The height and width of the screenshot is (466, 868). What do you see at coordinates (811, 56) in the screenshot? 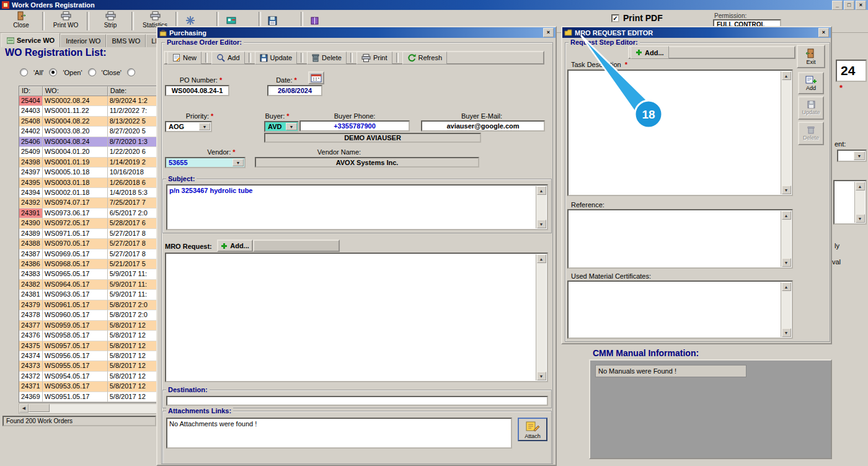
I see `exit-button: Exit` at bounding box center [811, 56].